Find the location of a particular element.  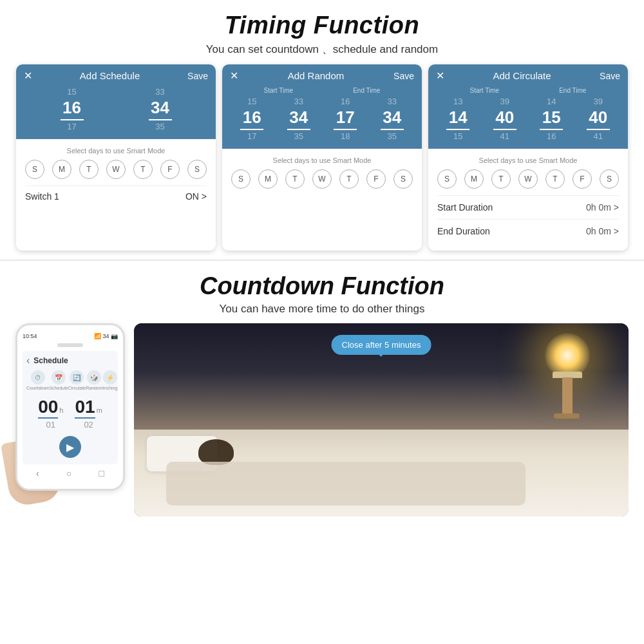

panel3-m1-active: 40 is located at coordinates (505, 118).